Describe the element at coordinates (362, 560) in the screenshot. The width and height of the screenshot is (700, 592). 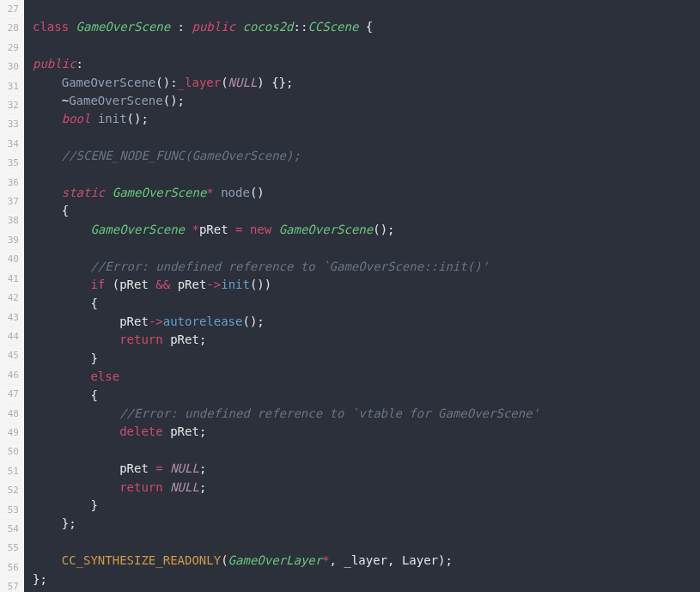
I see `code-line: CC_SYNTHESIZE_READONLY(GameOverLayer*, _…` at that location.